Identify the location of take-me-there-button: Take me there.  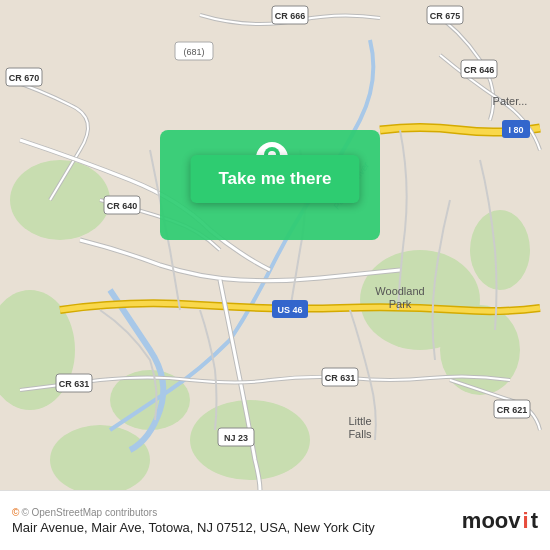
(274, 179).